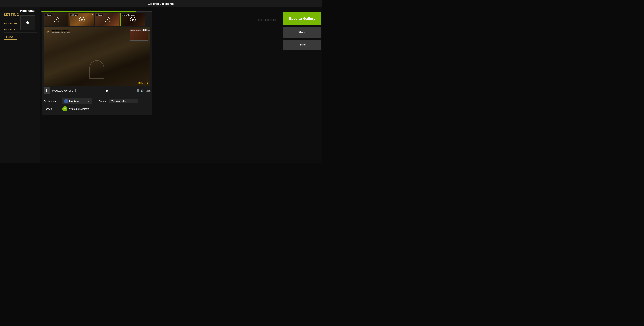  What do you see at coordinates (28, 23) in the screenshot?
I see `highlights-icon: ★` at bounding box center [28, 23].